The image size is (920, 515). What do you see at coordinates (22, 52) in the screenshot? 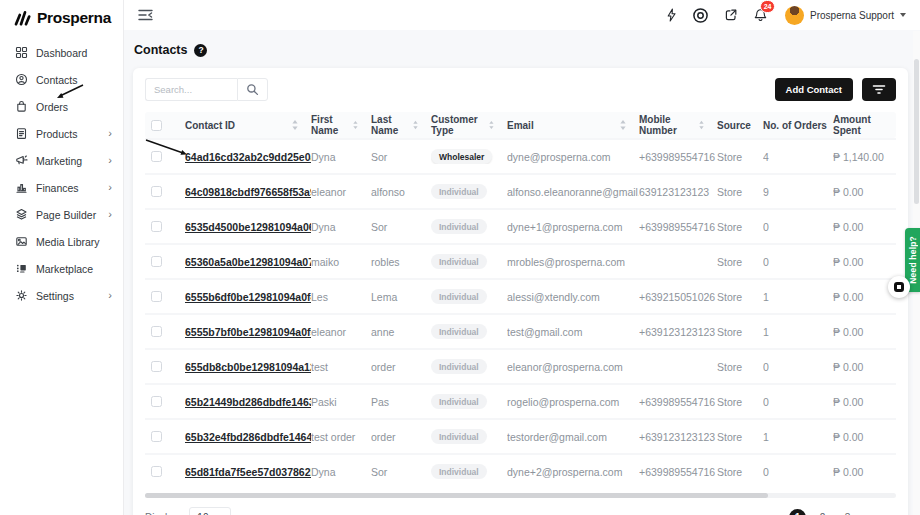
I see `dashboard-grid-icon` at bounding box center [22, 52].